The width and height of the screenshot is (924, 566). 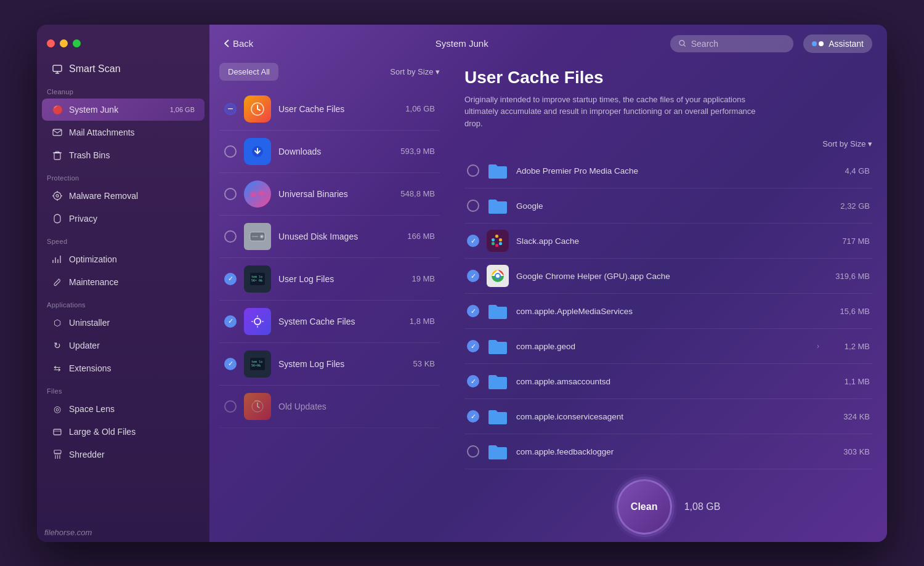 I want to click on sidebar-item-maintenance: Maintenance, so click(x=123, y=282).